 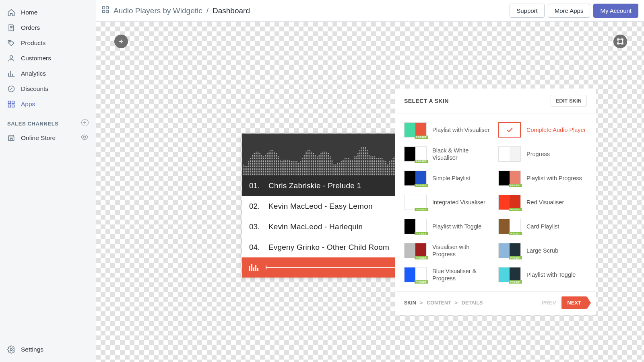 I want to click on sidebar-item-home: Home, so click(x=48, y=12).